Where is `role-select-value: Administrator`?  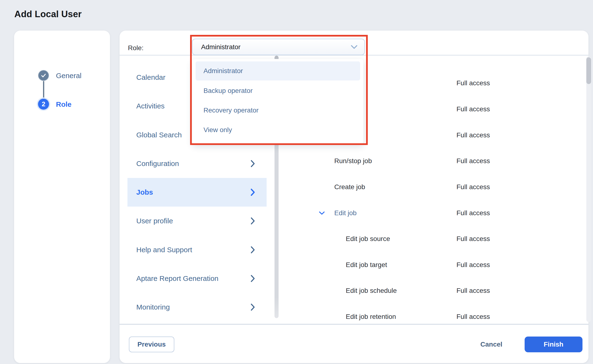
role-select-value: Administrator is located at coordinates (216, 47).